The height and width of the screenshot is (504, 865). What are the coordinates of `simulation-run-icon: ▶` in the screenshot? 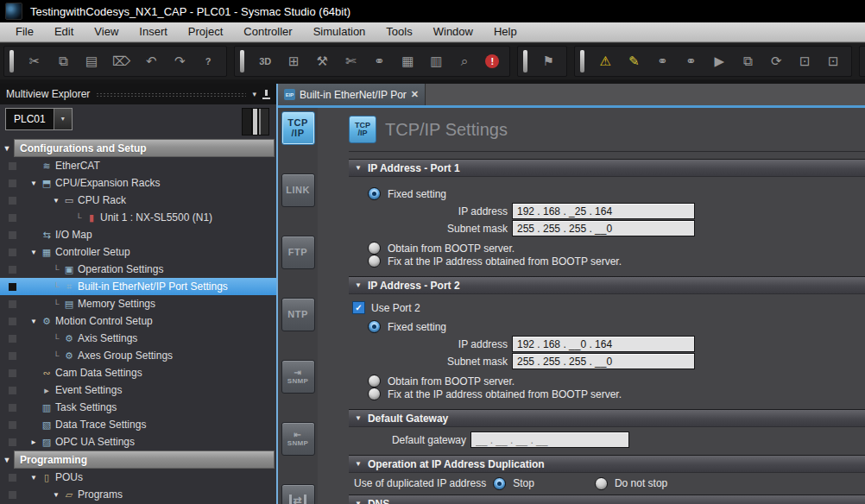 It's located at (719, 61).